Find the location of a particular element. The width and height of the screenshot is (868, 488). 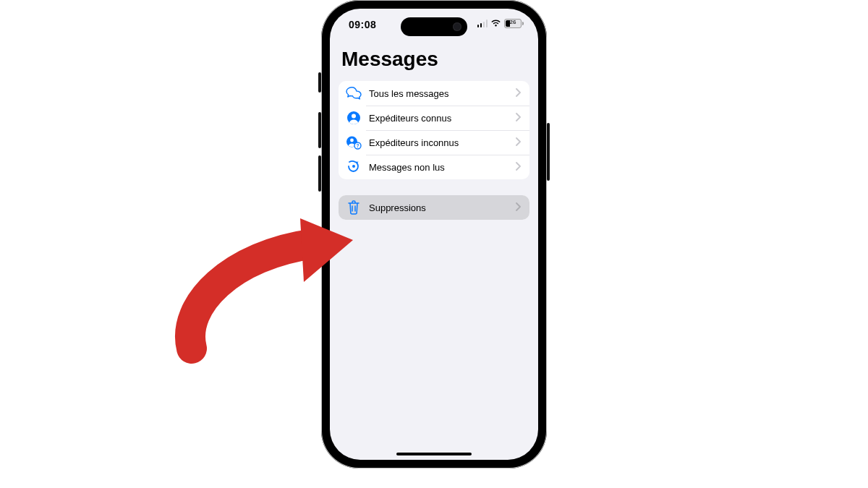

person-circle-icon is located at coordinates (354, 118).